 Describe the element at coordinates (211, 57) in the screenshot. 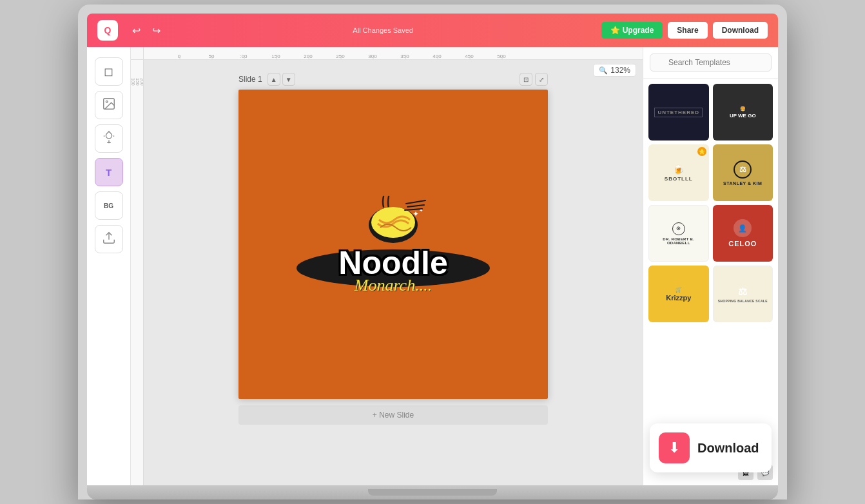

I see `ruler-mark: 50` at that location.